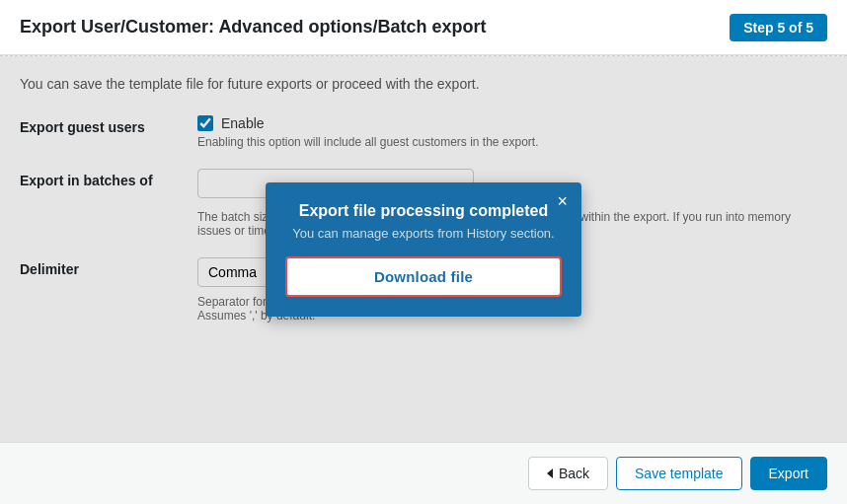 This screenshot has width=847, height=504. What do you see at coordinates (550, 473) in the screenshot?
I see `chevron-left-icon` at bounding box center [550, 473].